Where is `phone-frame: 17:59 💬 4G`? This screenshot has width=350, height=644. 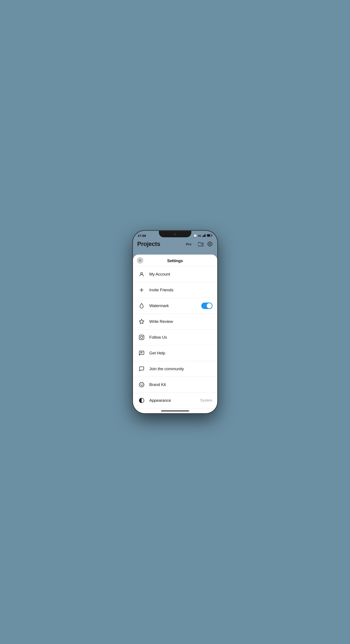 phone-frame: 17:59 💬 4G is located at coordinates (175, 322).